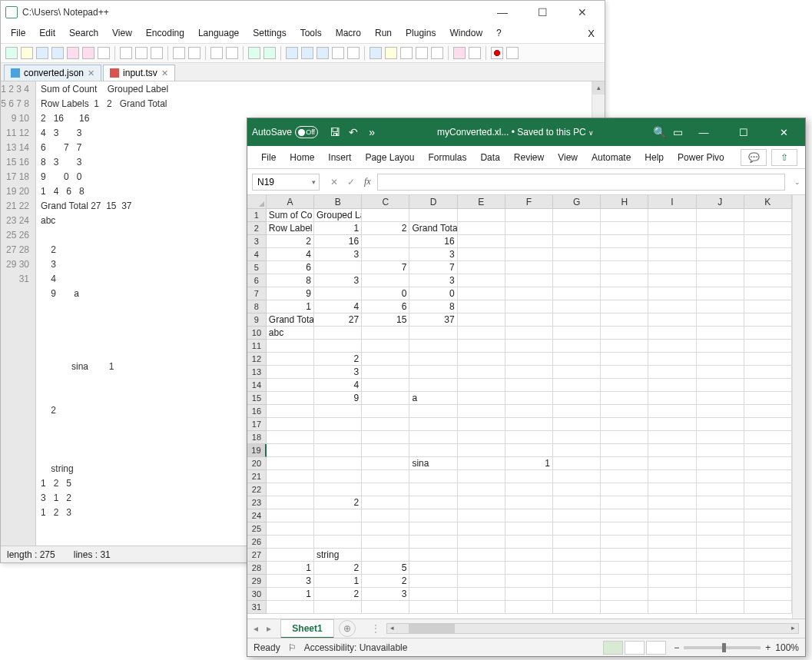 The image size is (812, 660). Describe the element at coordinates (512, 53) in the screenshot. I see `stop-macro-icon` at that location.